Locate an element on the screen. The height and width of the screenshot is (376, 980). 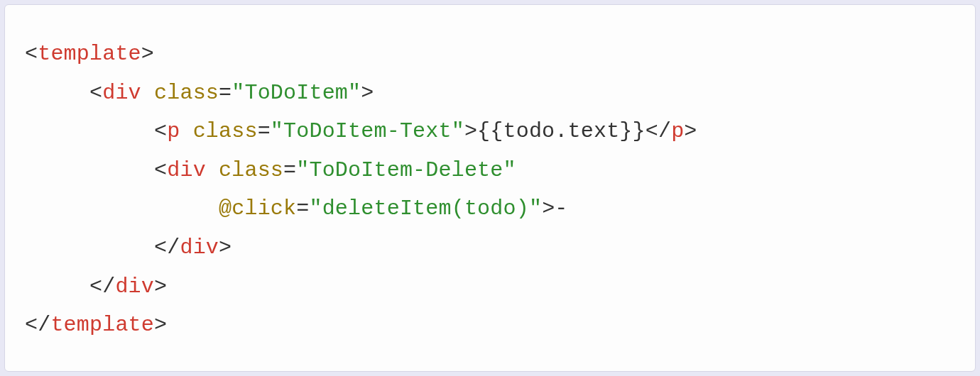
code-token-text: - is located at coordinates (561, 209).